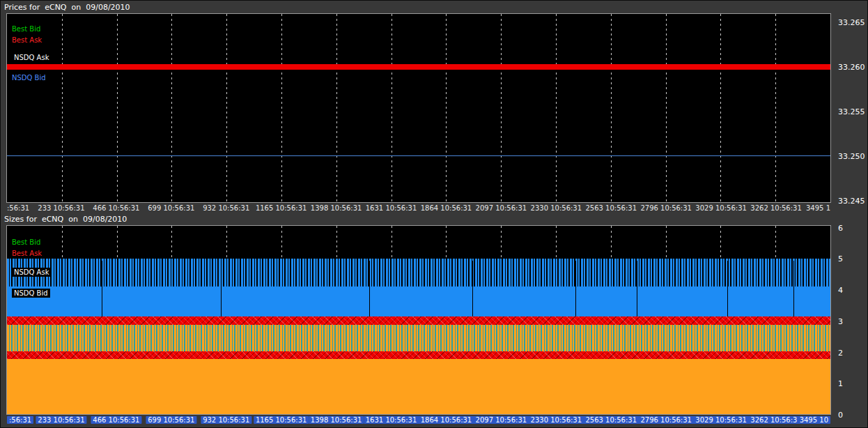 Image resolution: width=868 pixels, height=428 pixels. What do you see at coordinates (26, 29) in the screenshot?
I see `prices-legend-best-bid: Best Bid` at bounding box center [26, 29].